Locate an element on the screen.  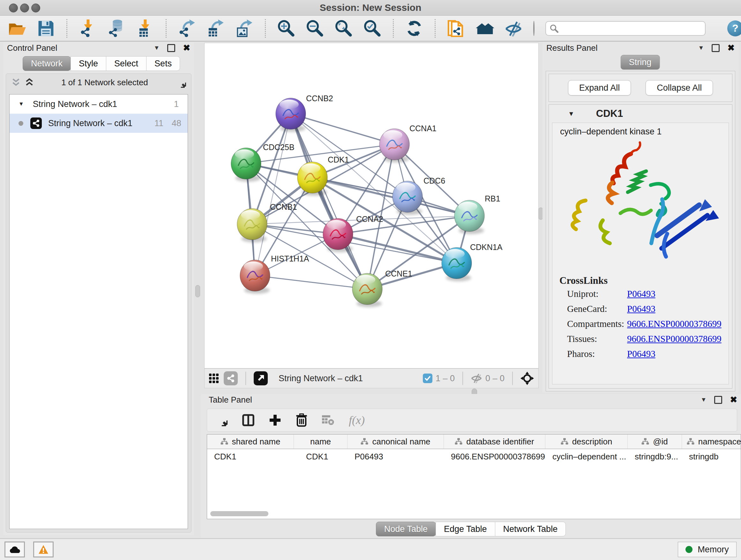
control-panel-title: Control Panel is located at coordinates (32, 48).